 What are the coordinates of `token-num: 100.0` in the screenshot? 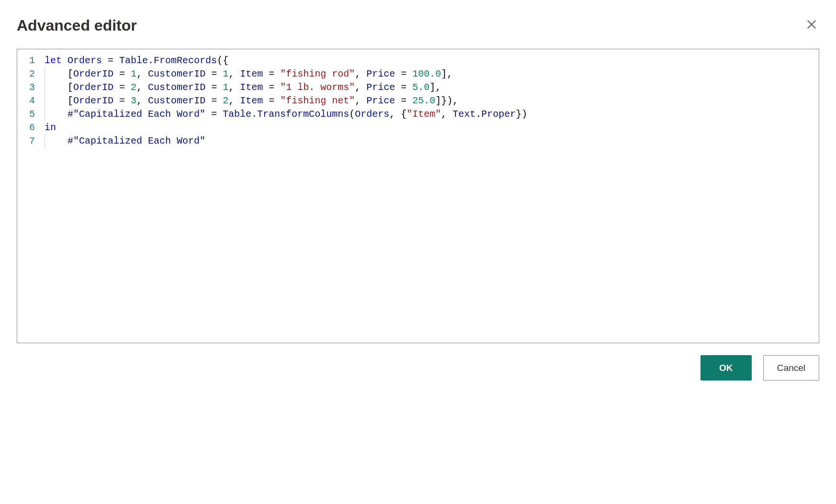 It's located at (427, 74).